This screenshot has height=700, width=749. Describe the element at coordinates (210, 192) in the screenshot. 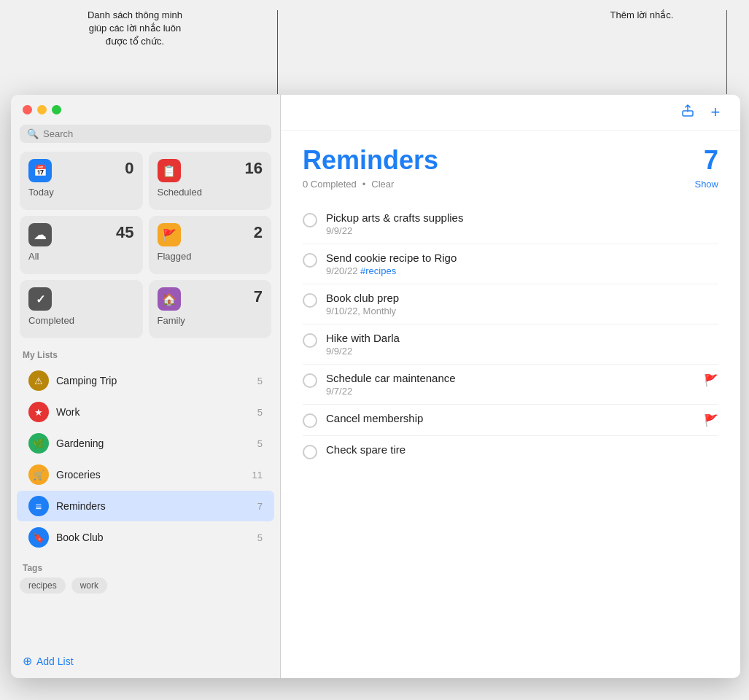

I see `scheduled-label: Scheduled` at that location.